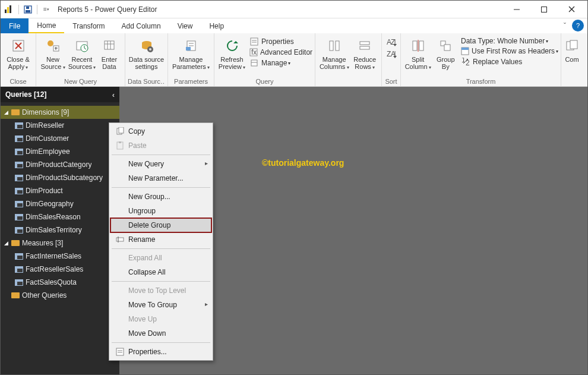  I want to click on query-dimgeography: DimGeography, so click(60, 204).